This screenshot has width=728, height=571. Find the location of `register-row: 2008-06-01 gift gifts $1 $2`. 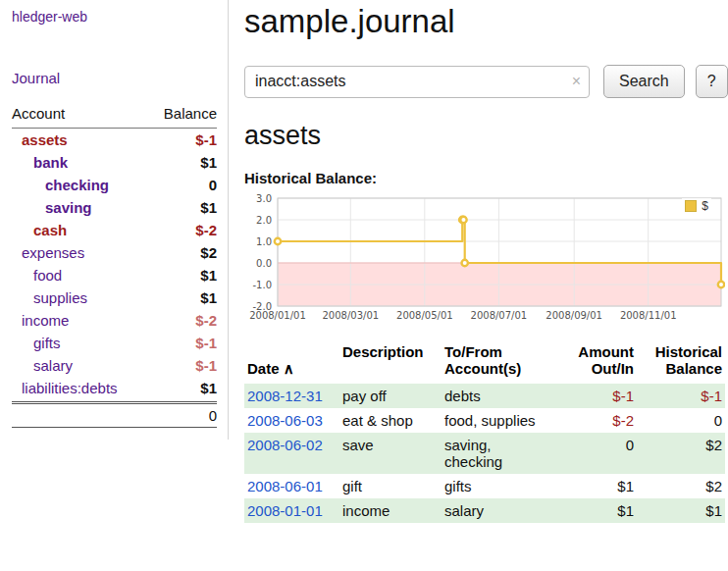

register-row: 2008-06-01 gift gifts $1 $2 is located at coordinates (485, 487).